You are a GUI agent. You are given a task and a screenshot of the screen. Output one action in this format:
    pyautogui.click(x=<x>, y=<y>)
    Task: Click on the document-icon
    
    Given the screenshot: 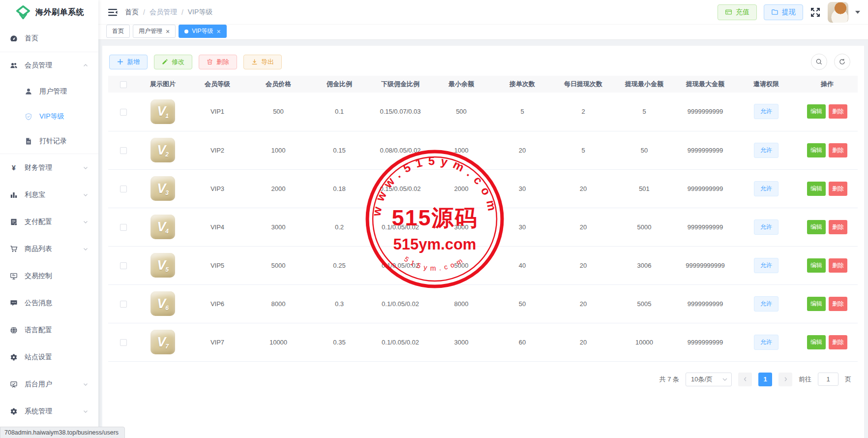 What is the action you would take?
    pyautogui.click(x=29, y=141)
    